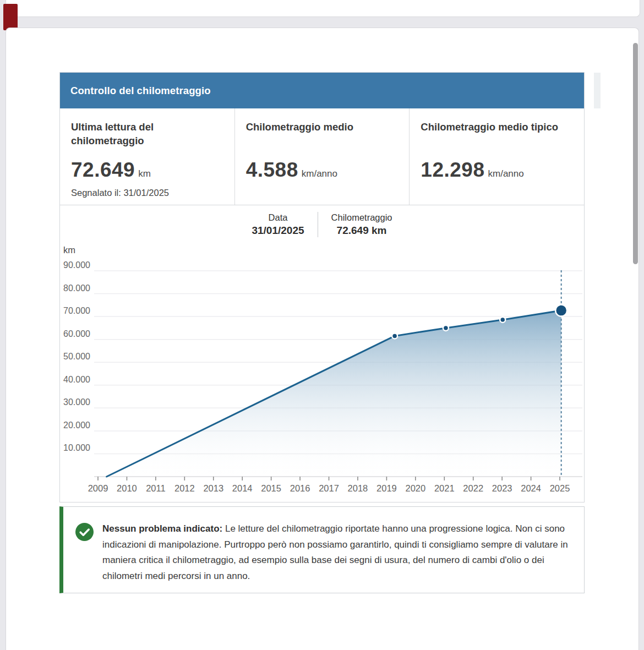  What do you see at coordinates (77, 402) in the screenshot?
I see `svg-text: 30.000` at bounding box center [77, 402].